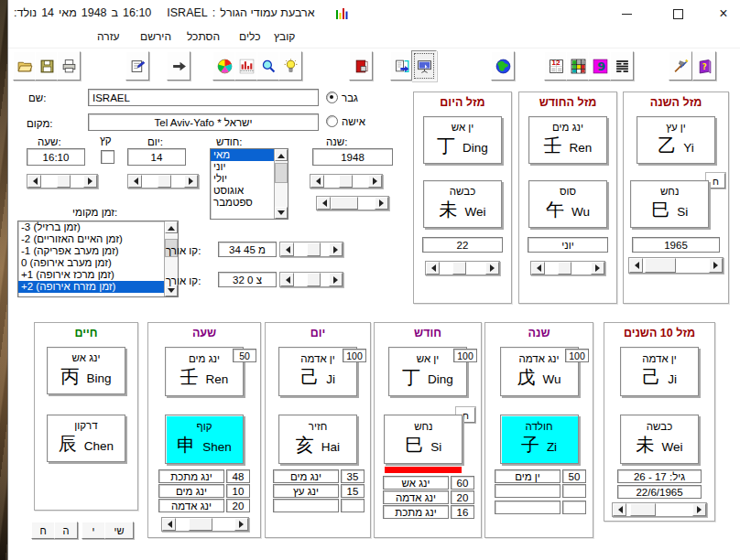 The image size is (740, 560). What do you see at coordinates (311, 249) in the screenshot?
I see `longitude-spinner` at bounding box center [311, 249].